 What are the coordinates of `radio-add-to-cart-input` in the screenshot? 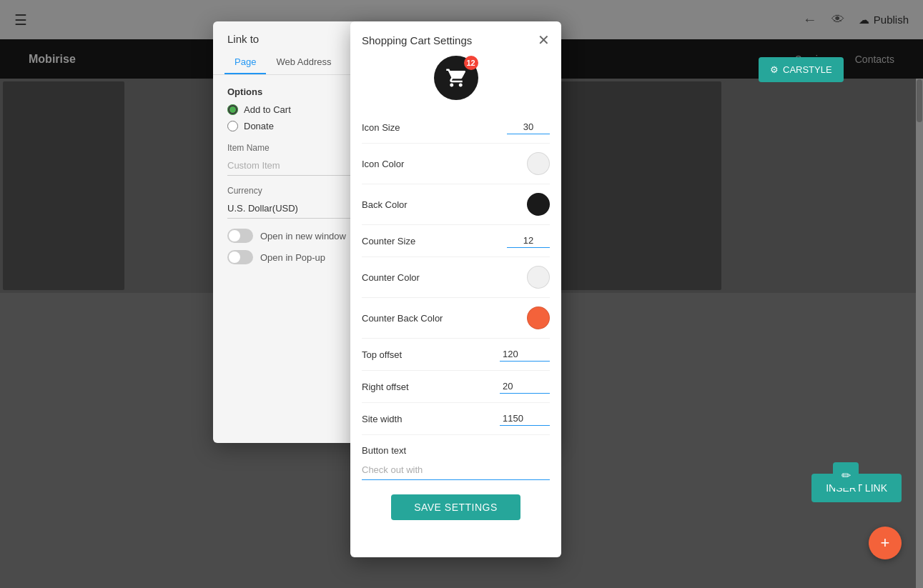 It's located at (233, 110).